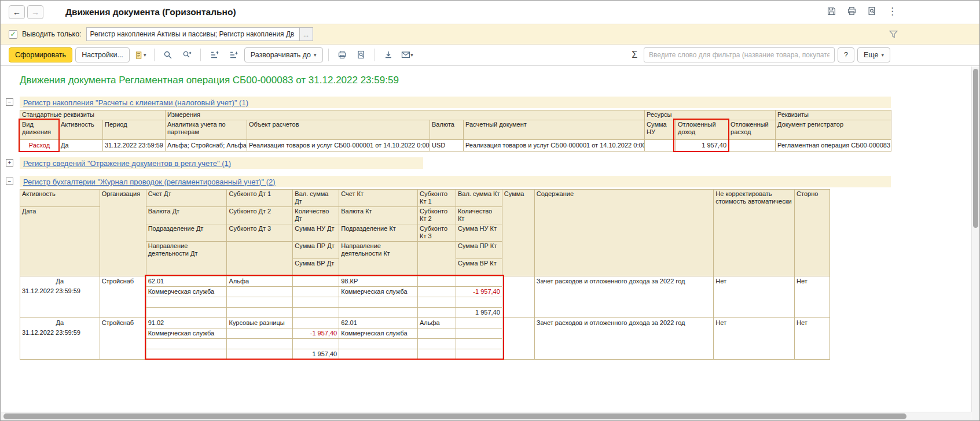  What do you see at coordinates (846, 55) in the screenshot?
I see `help-button: ?` at bounding box center [846, 55].